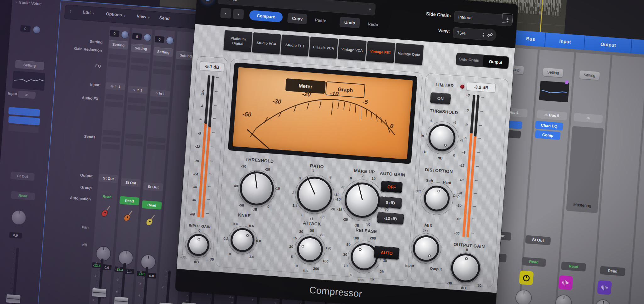 The width and height of the screenshot is (644, 304). Describe the element at coordinates (226, 13) in the screenshot. I see `prev-preset-button: ‹` at that location.